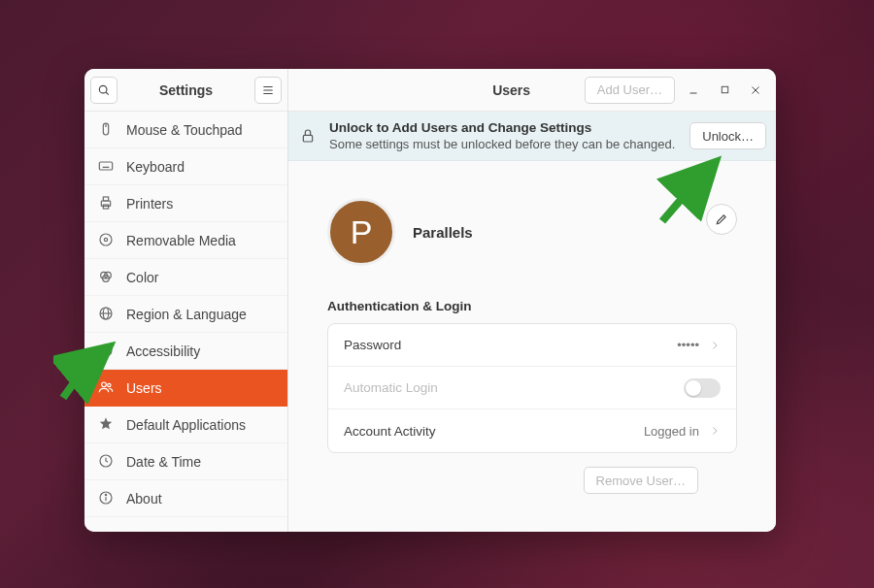 Image resolution: width=874 pixels, height=588 pixels. I want to click on globe-icon, so click(107, 314).